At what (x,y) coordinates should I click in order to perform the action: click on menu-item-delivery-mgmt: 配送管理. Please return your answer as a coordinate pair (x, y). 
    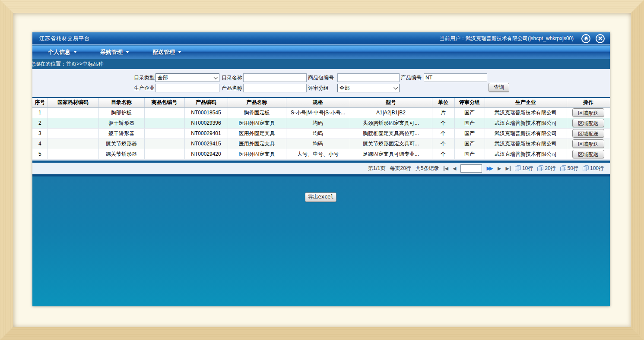
    Looking at the image, I should click on (167, 52).